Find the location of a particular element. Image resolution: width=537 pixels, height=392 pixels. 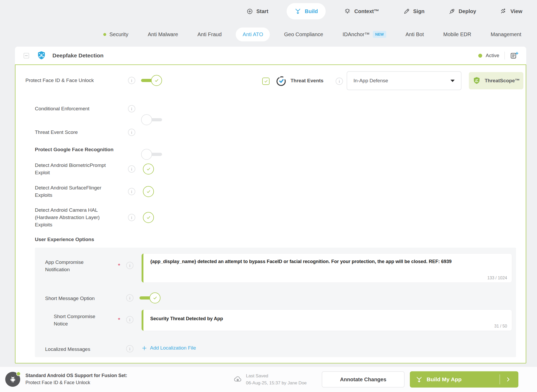

short-compromise-info-icon: i is located at coordinates (130, 320).